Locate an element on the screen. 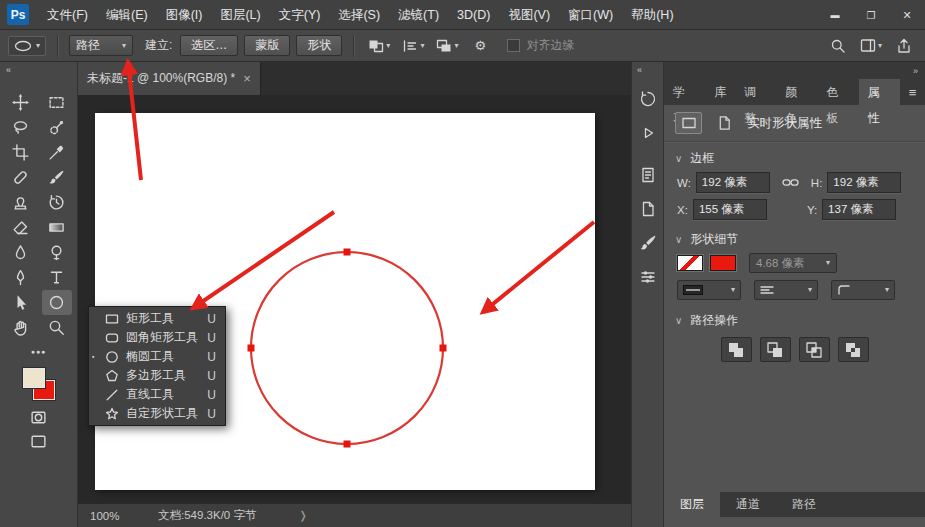 The height and width of the screenshot is (527, 925). tool-preset-picker: ▾ is located at coordinates (27, 46).